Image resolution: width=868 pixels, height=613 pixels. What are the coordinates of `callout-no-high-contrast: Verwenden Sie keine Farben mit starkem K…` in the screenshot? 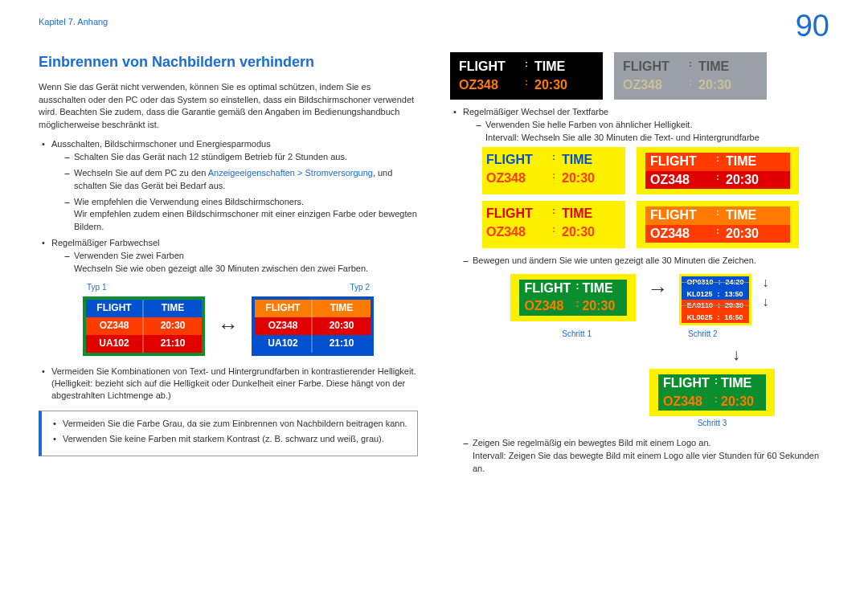 It's located at (230, 439).